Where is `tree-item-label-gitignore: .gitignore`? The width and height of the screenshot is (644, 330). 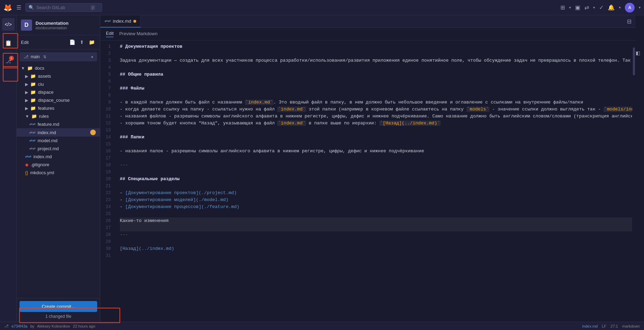
tree-item-label-gitignore: .gitignore is located at coordinates (63, 164).